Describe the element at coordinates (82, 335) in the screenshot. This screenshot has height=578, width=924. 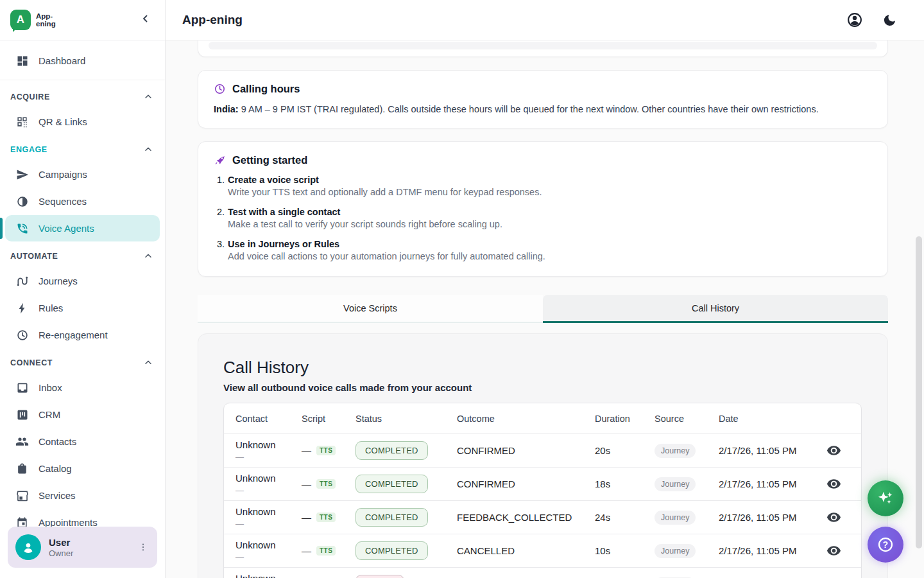
I see `sidebar-item-re-engagement: Re-engagement` at that location.